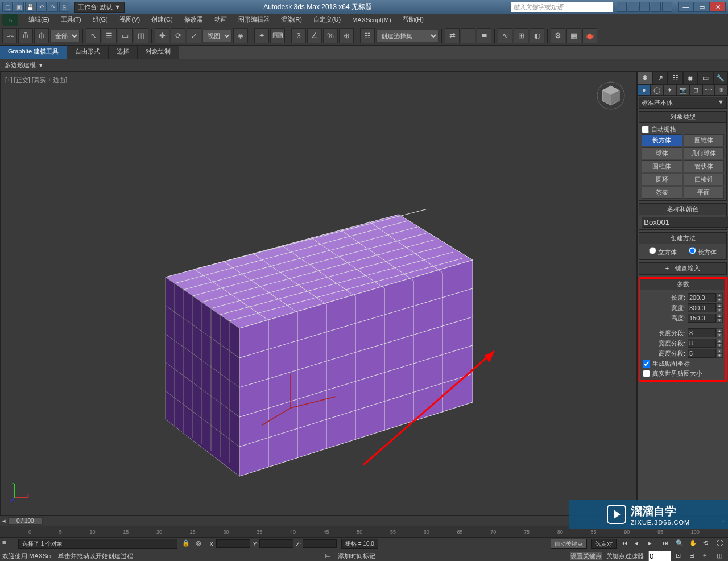 This screenshot has height=561, width=728. Describe the element at coordinates (694, 544) in the screenshot. I see `nav-pan-icon: ✋` at that location.